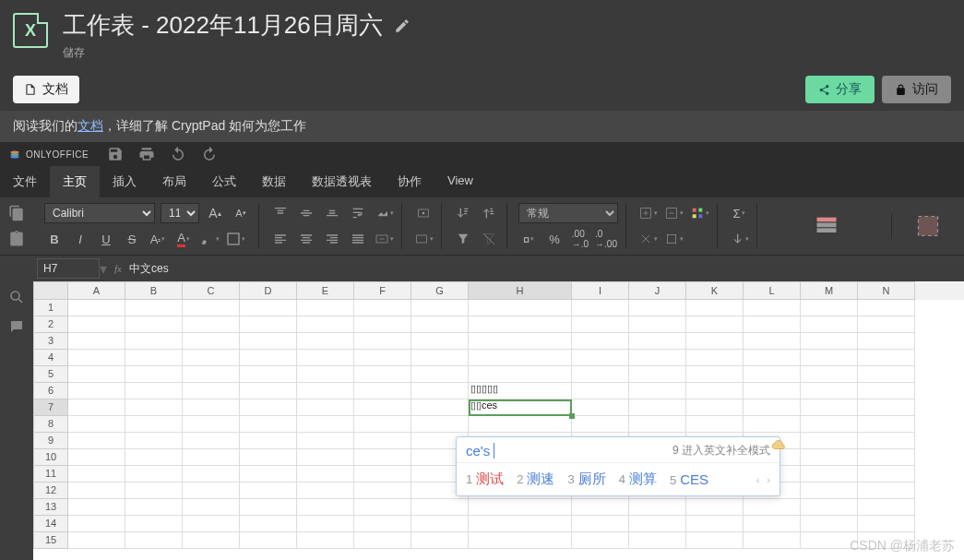 The image size is (964, 560). What do you see at coordinates (384, 213) in the screenshot?
I see `orientation-icon: ▾` at bounding box center [384, 213].